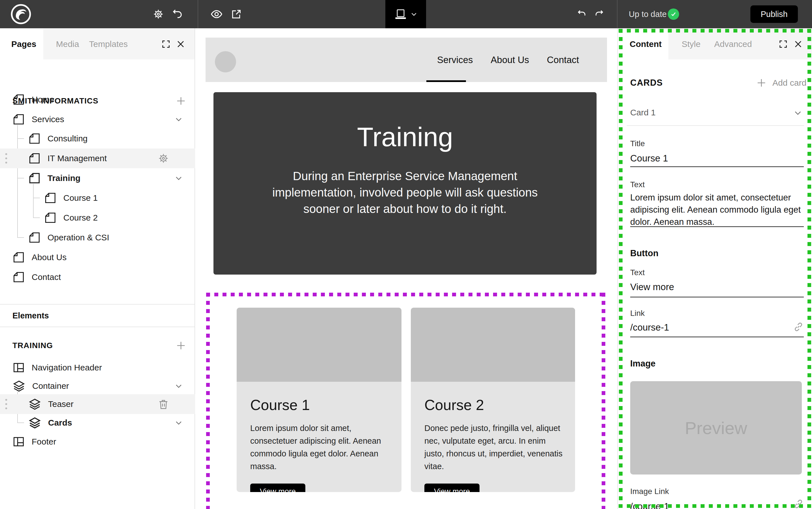  Describe the element at coordinates (789, 83) in the screenshot. I see `add-card-button: Add card` at that location.